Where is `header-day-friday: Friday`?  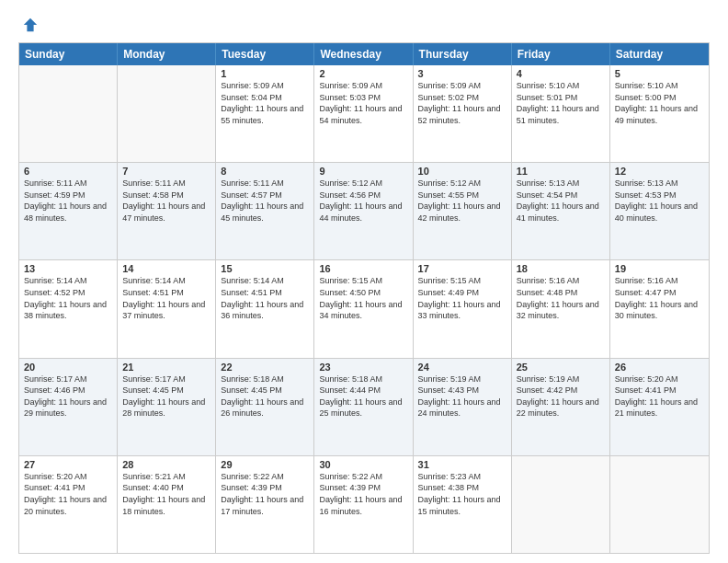
header-day-friday: Friday is located at coordinates (561, 54).